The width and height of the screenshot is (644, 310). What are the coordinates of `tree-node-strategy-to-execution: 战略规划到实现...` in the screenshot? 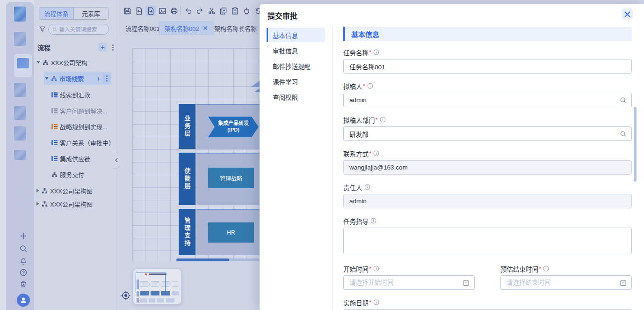 It's located at (80, 126).